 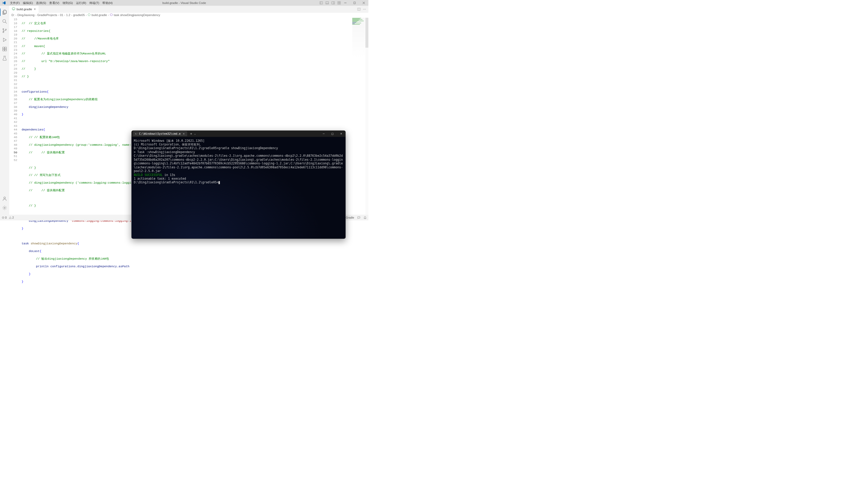 I want to click on terminal-tab: C:\ C:\Windows\System32\cmd.e ×, so click(x=160, y=134).